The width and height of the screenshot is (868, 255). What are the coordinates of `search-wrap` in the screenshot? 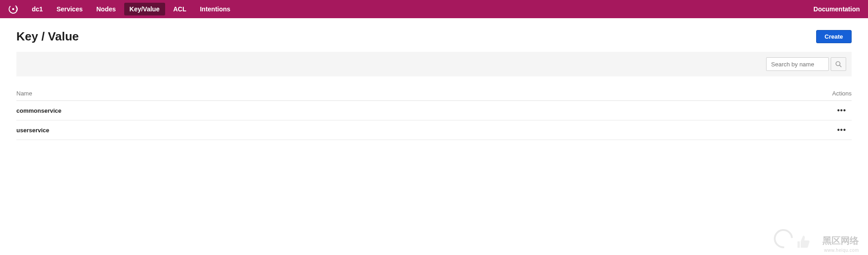 It's located at (806, 64).